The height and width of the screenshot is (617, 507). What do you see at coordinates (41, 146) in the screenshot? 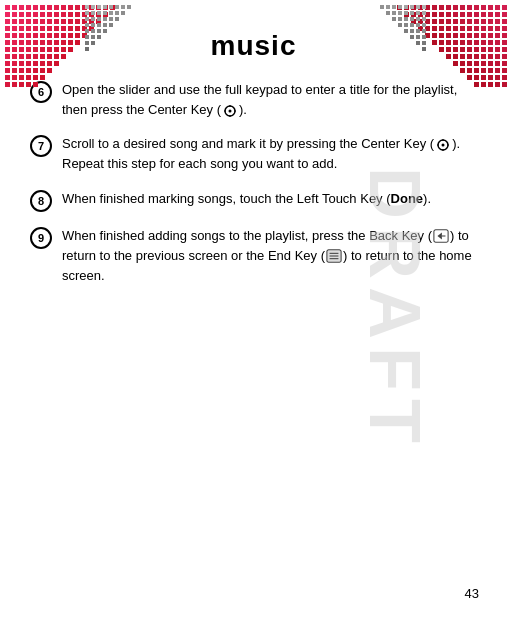
I see `step-7-icon: 7` at bounding box center [41, 146].